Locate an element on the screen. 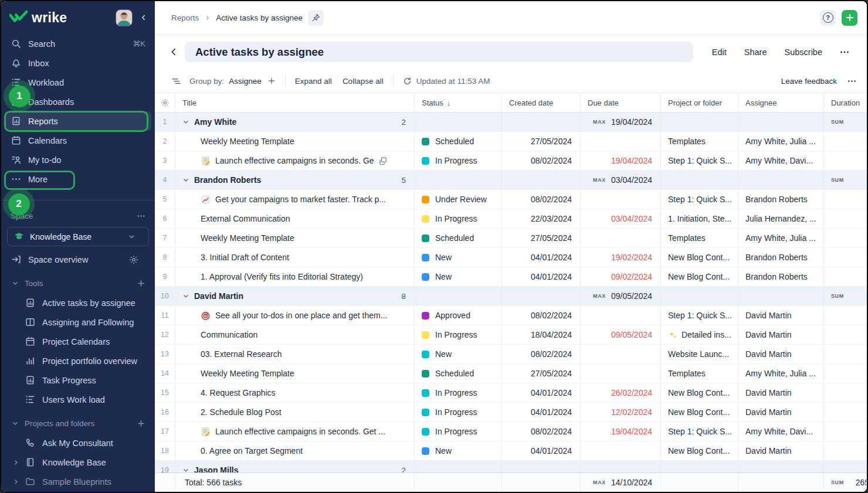 This screenshot has width=868, height=493. subscribe-button: Subscribe is located at coordinates (803, 52).